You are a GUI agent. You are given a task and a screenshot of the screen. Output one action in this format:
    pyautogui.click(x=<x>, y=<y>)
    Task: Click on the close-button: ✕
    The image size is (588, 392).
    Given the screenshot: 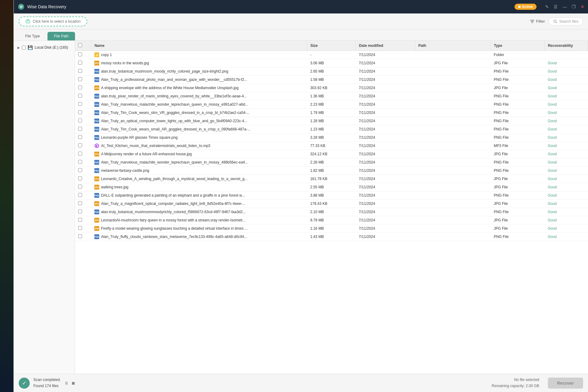 What is the action you would take?
    pyautogui.click(x=582, y=7)
    